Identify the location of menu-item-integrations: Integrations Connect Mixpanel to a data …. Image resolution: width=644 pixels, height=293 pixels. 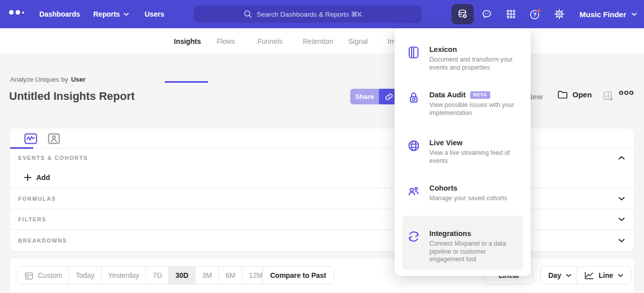
(465, 247).